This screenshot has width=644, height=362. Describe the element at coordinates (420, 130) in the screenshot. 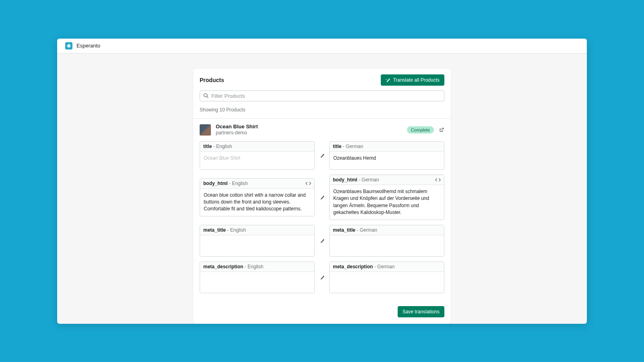

I see `status-badge: Complete` at that location.